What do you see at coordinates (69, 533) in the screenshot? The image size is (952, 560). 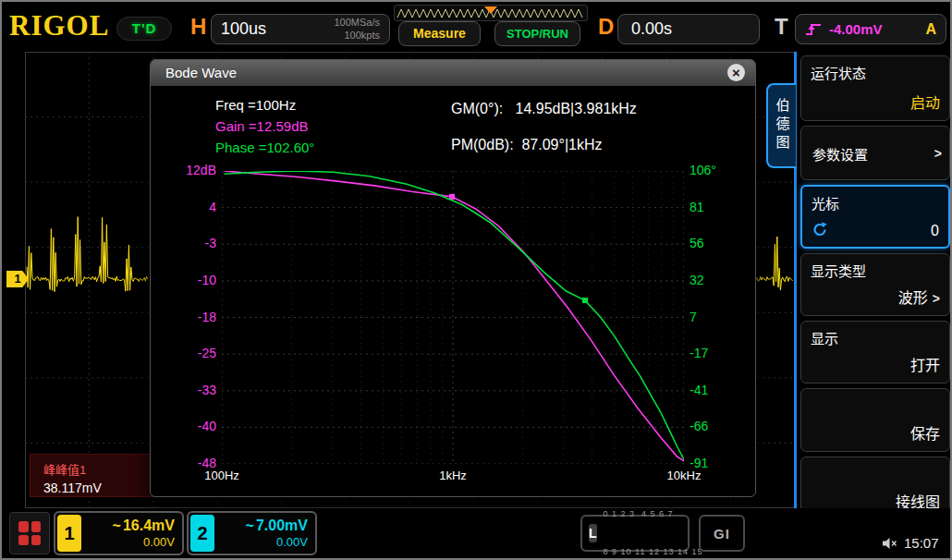 I see `channel1-badge: 1` at bounding box center [69, 533].